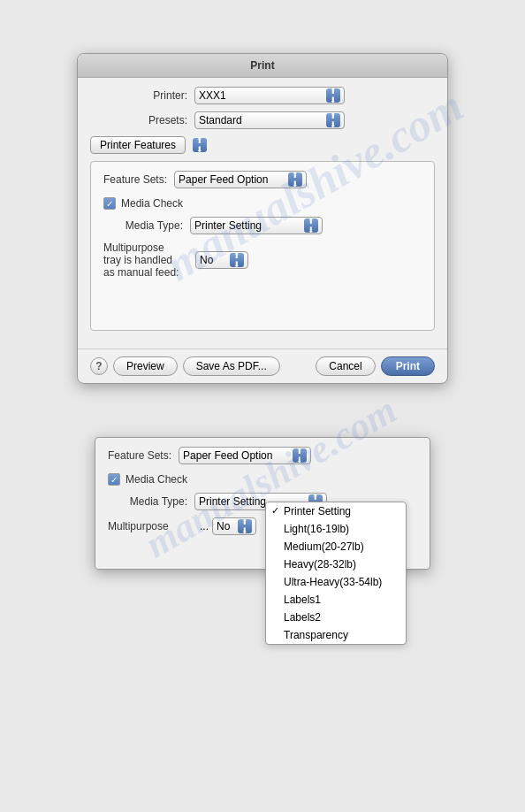 This screenshot has width=525, height=812. Describe the element at coordinates (262, 120) in the screenshot. I see `presets-value: Standard` at that location.